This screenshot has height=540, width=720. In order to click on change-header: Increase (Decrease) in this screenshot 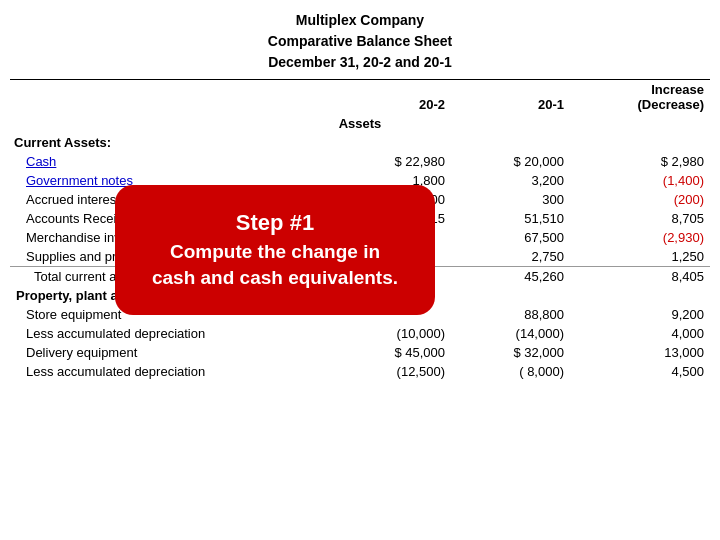, I will do `click(640, 98)`.